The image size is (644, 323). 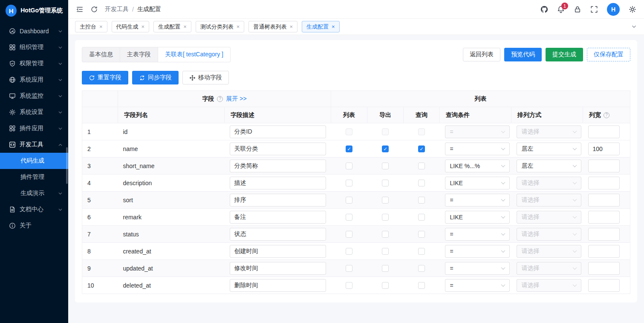 I want to click on collapse-menu-icon, so click(x=80, y=9).